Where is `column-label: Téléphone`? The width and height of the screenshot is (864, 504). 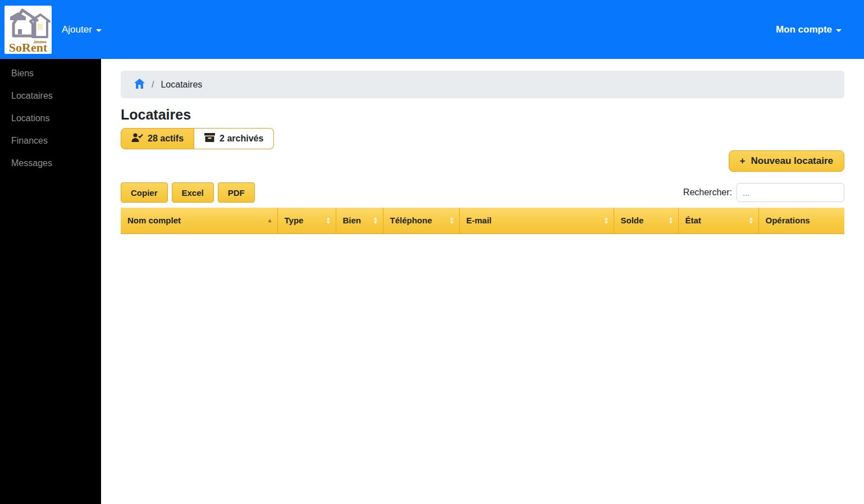
column-label: Téléphone is located at coordinates (411, 220).